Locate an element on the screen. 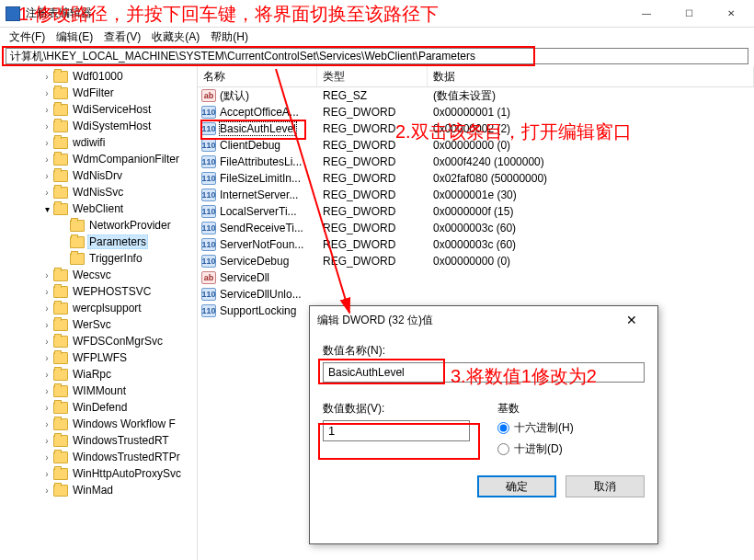 The height and width of the screenshot is (560, 754). tree-item: ›WdiSystemHost is located at coordinates (98, 126).